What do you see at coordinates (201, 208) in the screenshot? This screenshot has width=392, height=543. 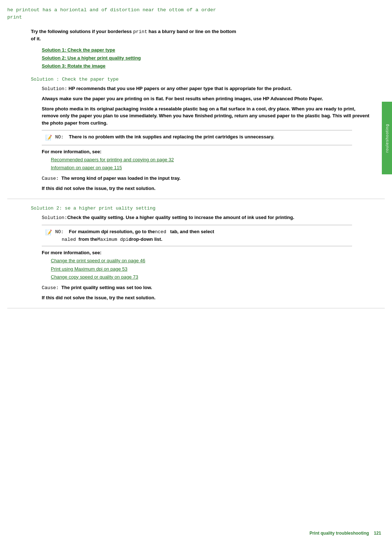 I see `solution2-header: Solution 2: se a higher print uality set…` at bounding box center [201, 208].